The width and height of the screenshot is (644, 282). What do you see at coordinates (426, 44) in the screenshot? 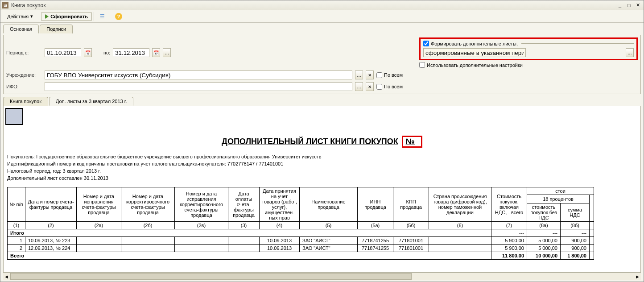
I see `extra-sheets-checkbox` at bounding box center [426, 44].